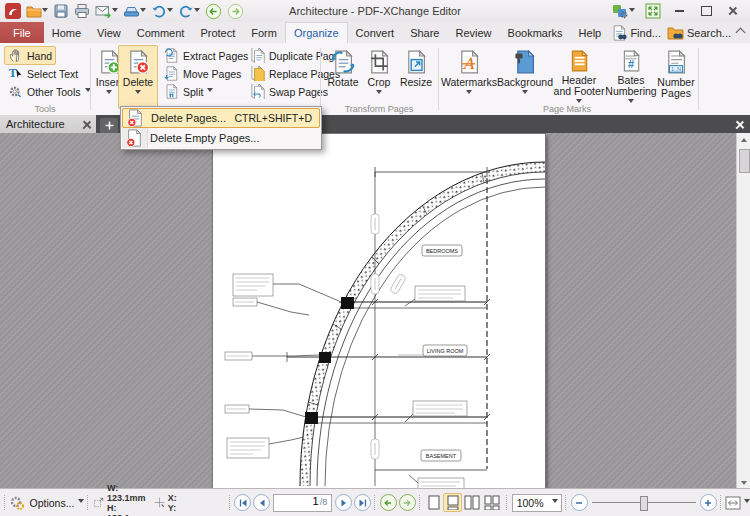 Image resolution: width=750 pixels, height=516 pixels. Describe the element at coordinates (50, 92) in the screenshot. I see `other-tools-button: Other Tools` at that location.